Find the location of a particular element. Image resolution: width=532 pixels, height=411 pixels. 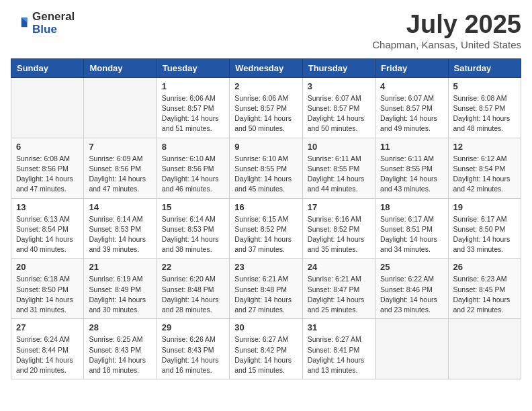

day-number: 1 is located at coordinates (193, 86).